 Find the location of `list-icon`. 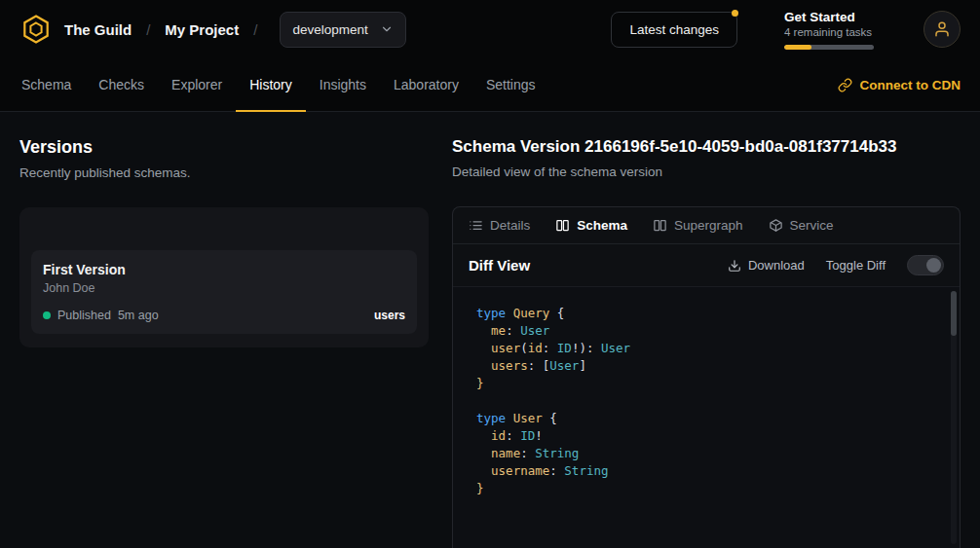

list-icon is located at coordinates (475, 226).